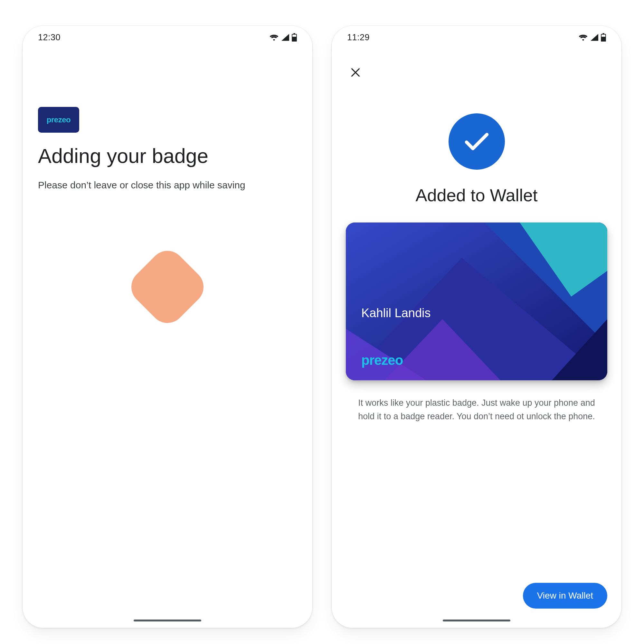  I want to click on page-title: Added to Wallet, so click(476, 195).